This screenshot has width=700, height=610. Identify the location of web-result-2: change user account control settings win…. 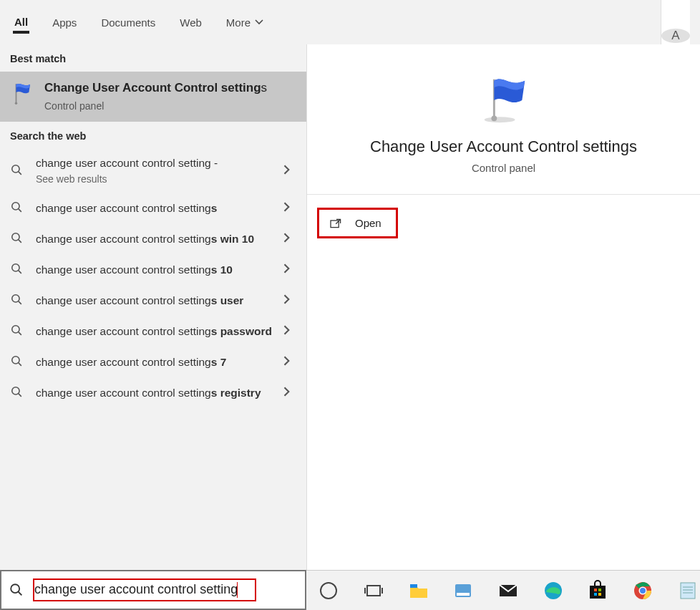
(153, 239).